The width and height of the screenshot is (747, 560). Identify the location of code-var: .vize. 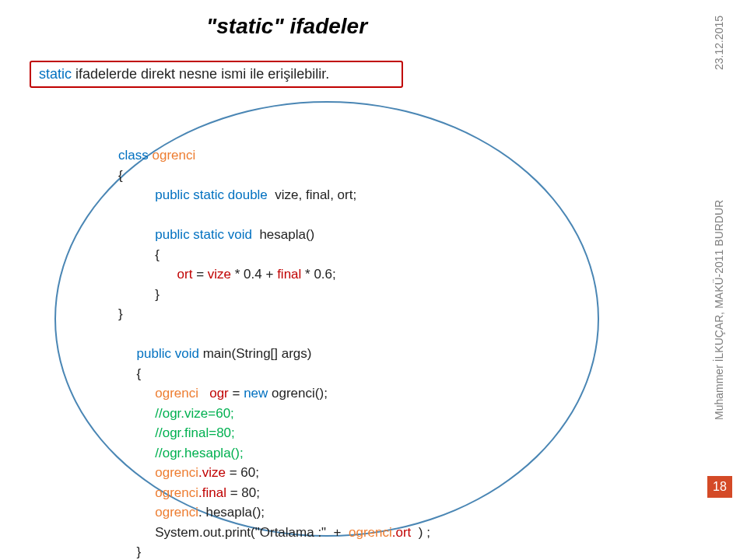
(214, 473).